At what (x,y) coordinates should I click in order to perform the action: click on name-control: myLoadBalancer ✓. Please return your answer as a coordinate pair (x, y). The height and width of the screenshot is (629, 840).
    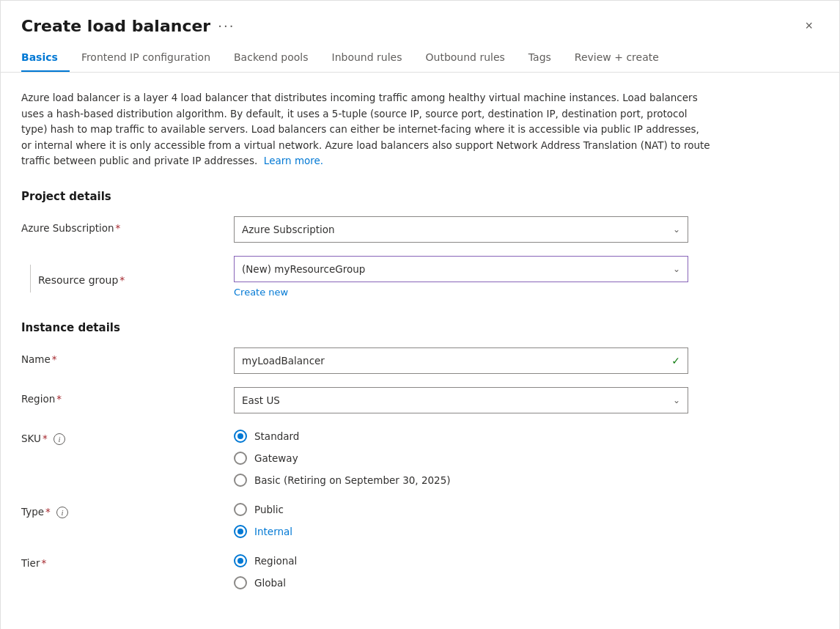
    Looking at the image, I should click on (461, 361).